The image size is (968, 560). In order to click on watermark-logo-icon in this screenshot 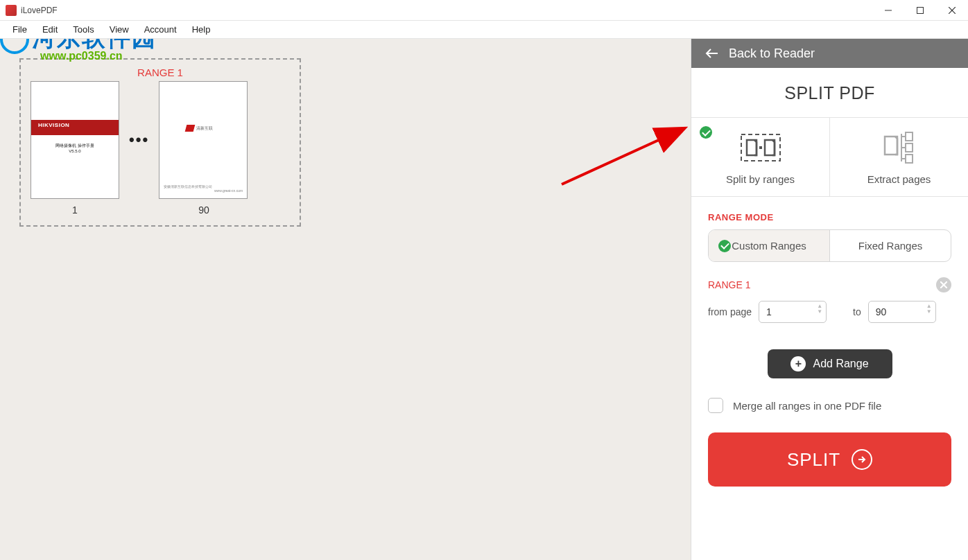, I will do `click(15, 46)`.